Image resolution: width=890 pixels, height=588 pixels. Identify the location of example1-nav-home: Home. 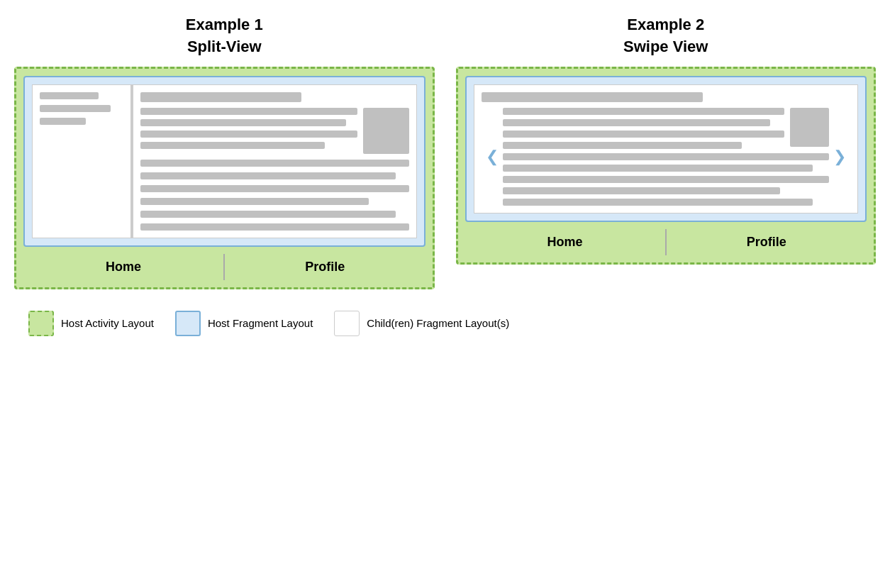
(123, 267).